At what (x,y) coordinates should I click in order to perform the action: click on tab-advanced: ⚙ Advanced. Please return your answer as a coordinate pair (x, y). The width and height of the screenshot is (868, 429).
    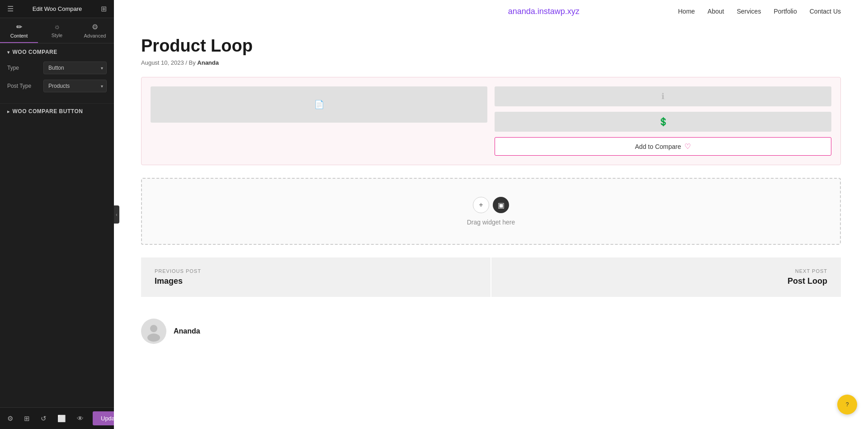
    Looking at the image, I should click on (95, 31).